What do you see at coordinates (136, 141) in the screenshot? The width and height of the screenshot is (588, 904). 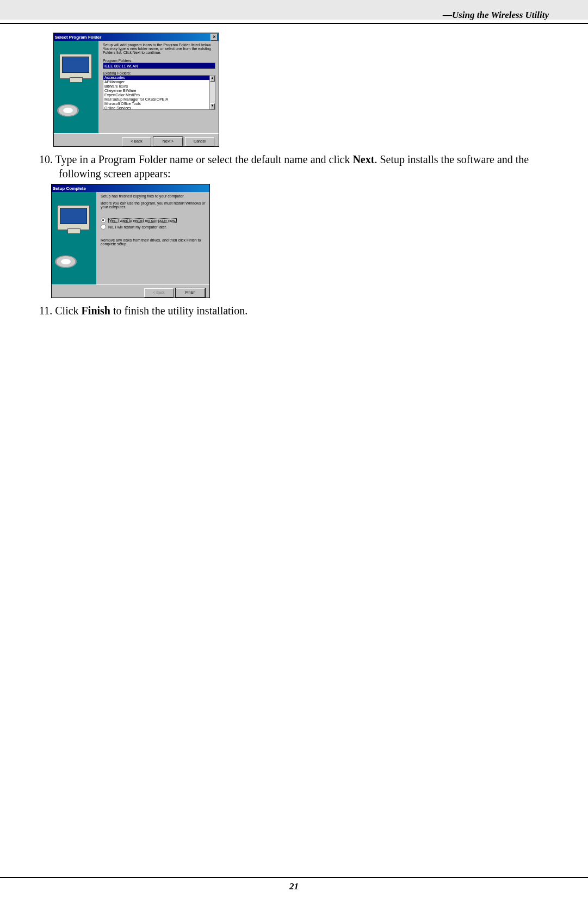 I see `button-row: < Back Next > Cancel` at bounding box center [136, 141].